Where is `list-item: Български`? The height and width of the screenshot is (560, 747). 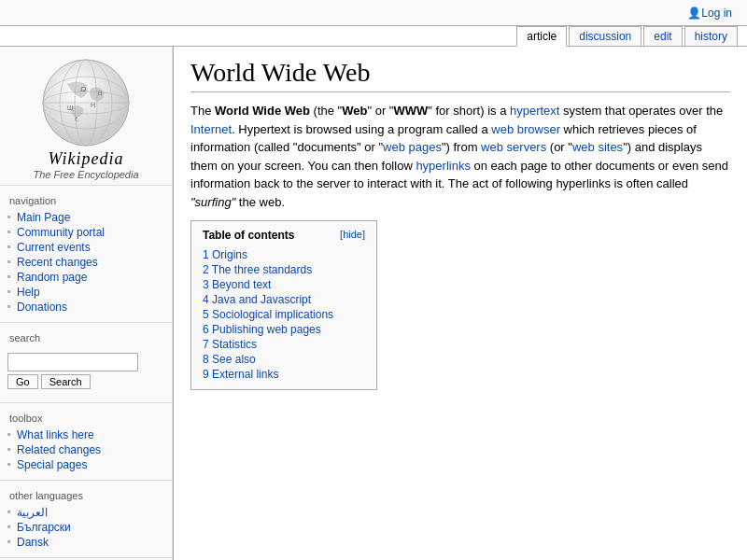 list-item: Български is located at coordinates (86, 527).